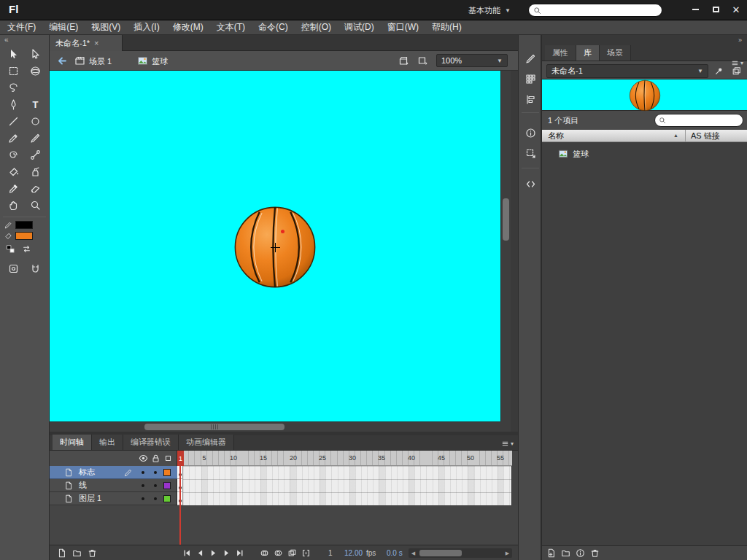 The image size is (747, 560). Describe the element at coordinates (317, 28) in the screenshot. I see `menu-control: 控制(O)` at that location.